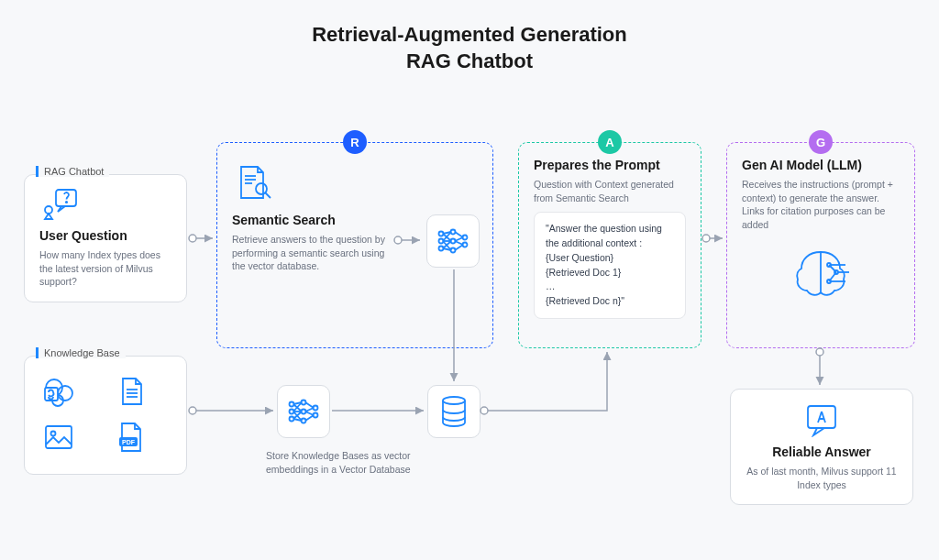 This screenshot has width=939, height=560. I want to click on database-icon, so click(454, 412).